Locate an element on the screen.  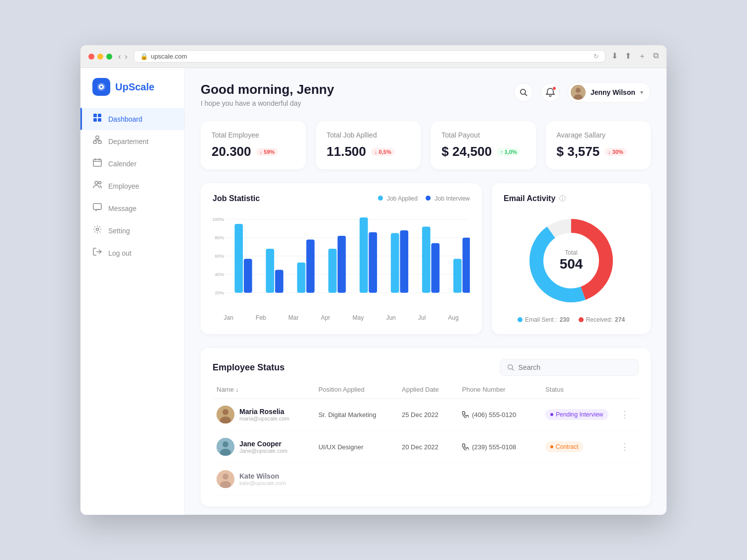
forward-button: › is located at coordinates (126, 57).